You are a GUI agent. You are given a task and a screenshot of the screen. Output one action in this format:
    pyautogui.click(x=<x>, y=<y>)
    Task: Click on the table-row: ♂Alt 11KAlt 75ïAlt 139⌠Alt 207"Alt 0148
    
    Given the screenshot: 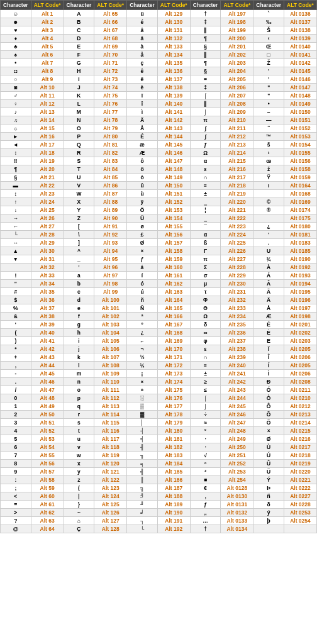 What is the action you would take?
    pyautogui.click(x=158, y=96)
    